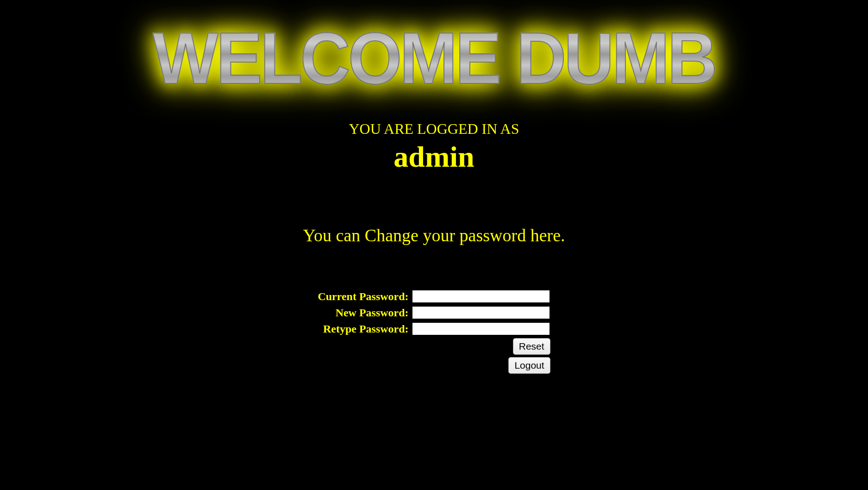 The width and height of the screenshot is (868, 490). I want to click on change-password-heading: You can Change your password here., so click(434, 235).